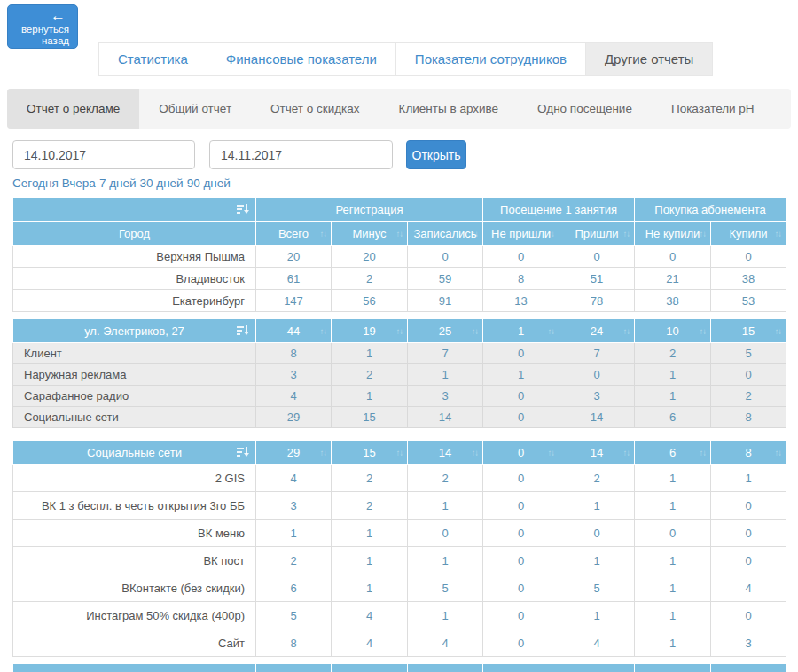 The image size is (798, 672). I want to click on subtab-single-visit: Одно посещение, so click(585, 108).